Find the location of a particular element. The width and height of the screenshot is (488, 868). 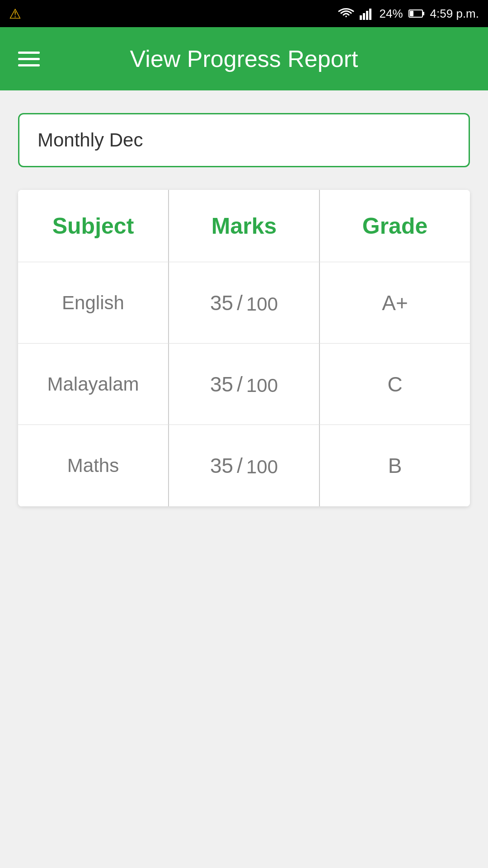

page-title: View Progress Report is located at coordinates (244, 59).